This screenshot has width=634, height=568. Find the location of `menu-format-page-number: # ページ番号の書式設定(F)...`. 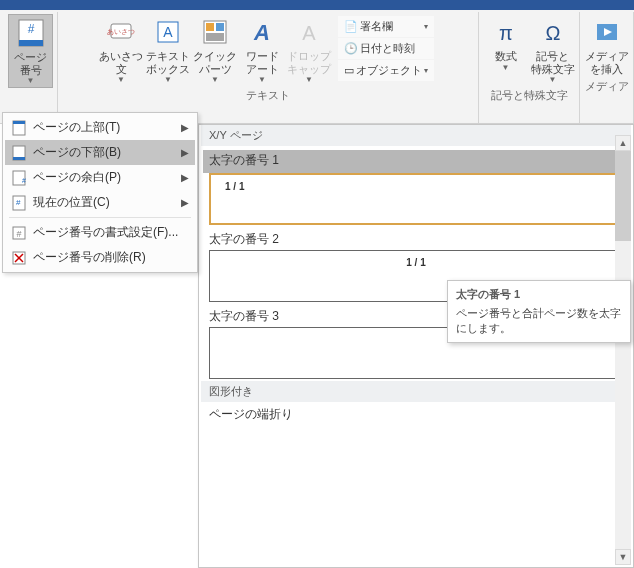

menu-format-page-number: # ページ番号の書式設定(F)... is located at coordinates (100, 232).